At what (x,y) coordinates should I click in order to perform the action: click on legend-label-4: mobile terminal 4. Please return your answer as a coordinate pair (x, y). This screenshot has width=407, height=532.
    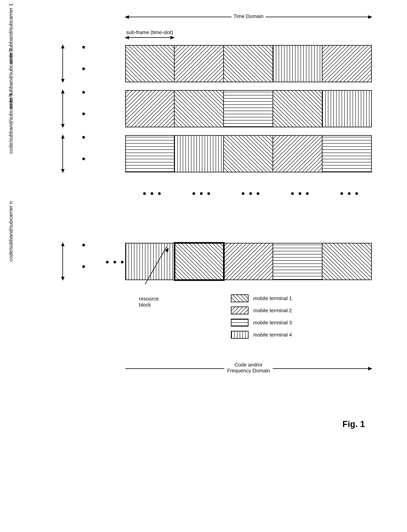
    Looking at the image, I should click on (273, 335).